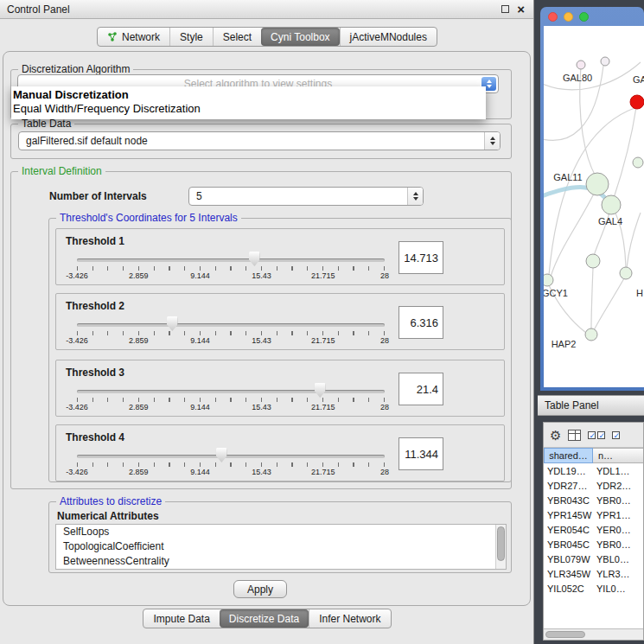  Describe the element at coordinates (280, 388) in the screenshot. I see `threshold-panel-3: Threshold 3 21.4 -3.426 2.859 9.144 15.4…` at that location.